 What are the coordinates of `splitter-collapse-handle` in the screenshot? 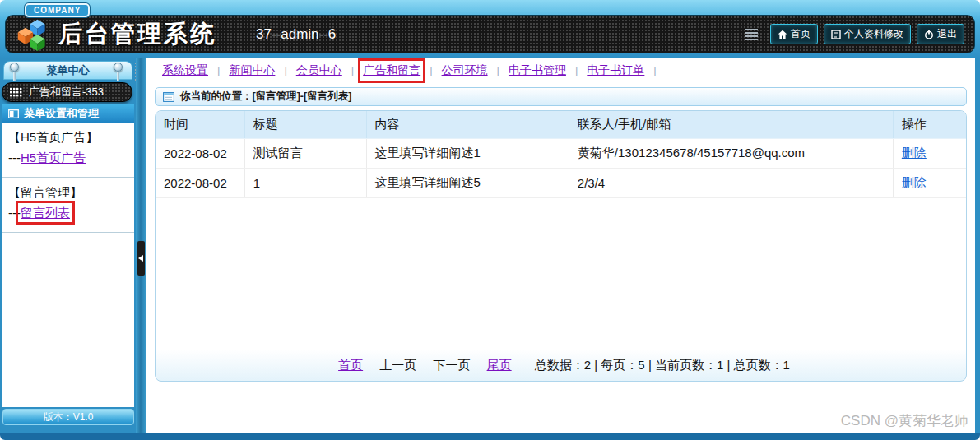 It's located at (142, 258).